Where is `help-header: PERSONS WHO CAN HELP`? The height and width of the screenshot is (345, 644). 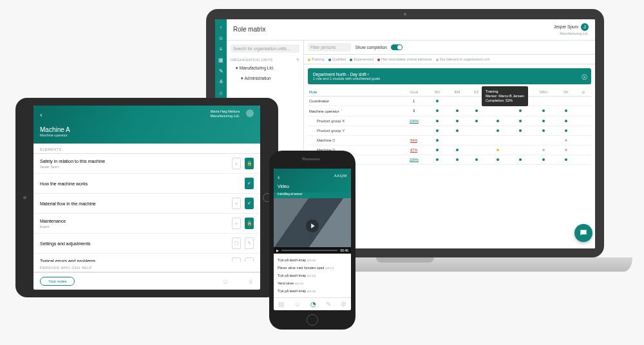
help-header: PERSONS WHO CAN HELP is located at coordinates (147, 267).